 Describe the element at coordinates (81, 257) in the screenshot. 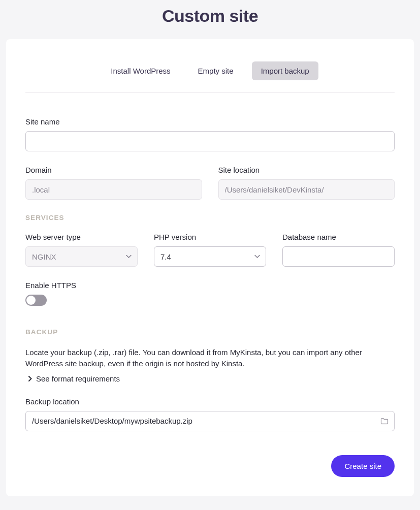

I see `web-server-select` at that location.